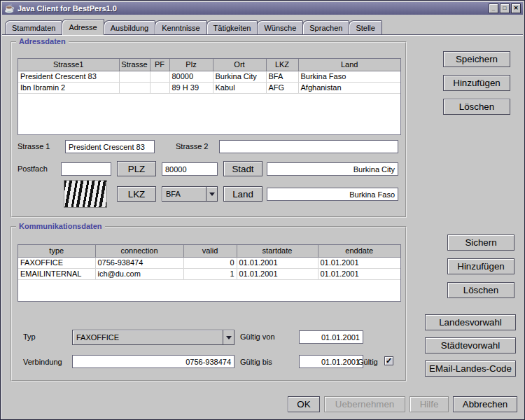  I want to click on column-header-connection: connection, so click(139, 251).